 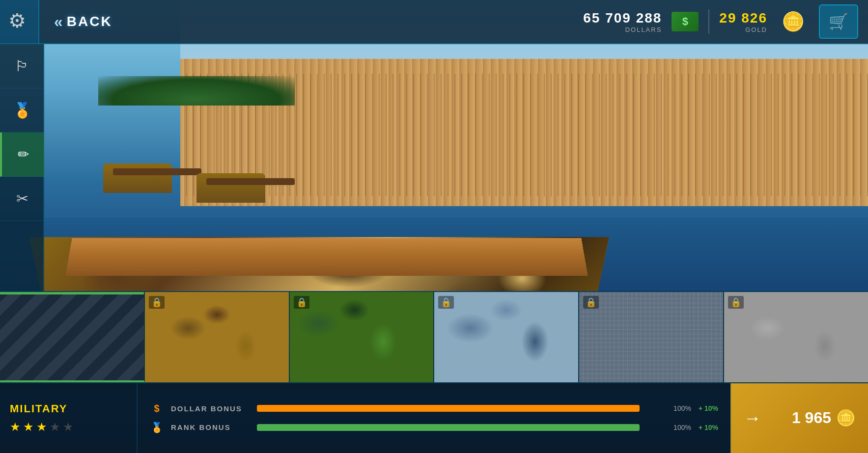 What do you see at coordinates (217, 337) in the screenshot?
I see `camo-preview-desert` at bounding box center [217, 337].